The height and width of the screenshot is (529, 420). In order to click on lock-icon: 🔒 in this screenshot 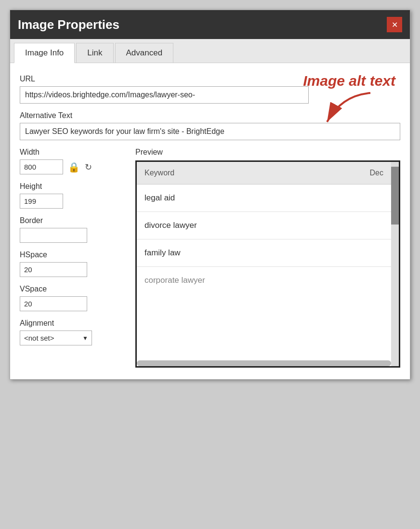, I will do `click(74, 167)`.